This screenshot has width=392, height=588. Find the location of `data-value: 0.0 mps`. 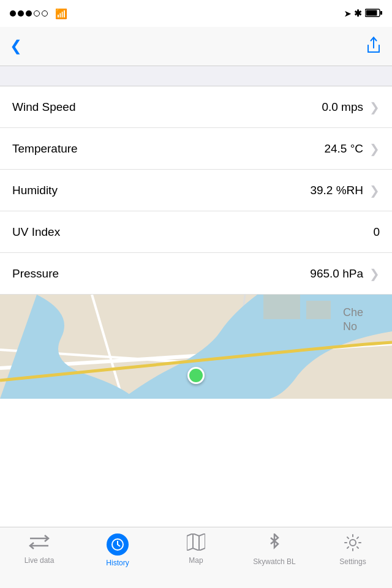

data-value: 0.0 mps is located at coordinates (342, 107).